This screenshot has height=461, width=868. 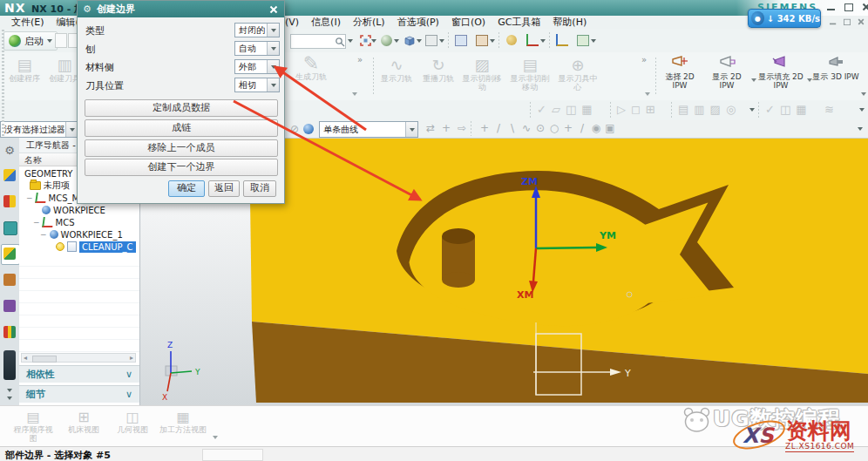 I want to click on tree-row-cleanup: CLEANUP_C, so click(x=96, y=247).